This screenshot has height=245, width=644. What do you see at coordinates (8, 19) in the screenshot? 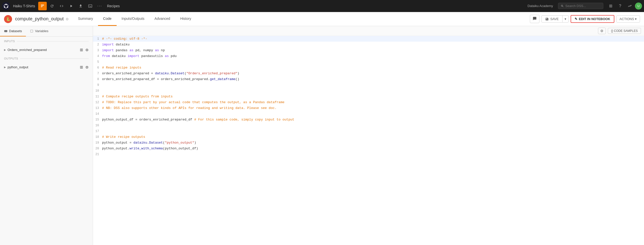
I see `recipe-type-icon: 🐍` at bounding box center [8, 19].